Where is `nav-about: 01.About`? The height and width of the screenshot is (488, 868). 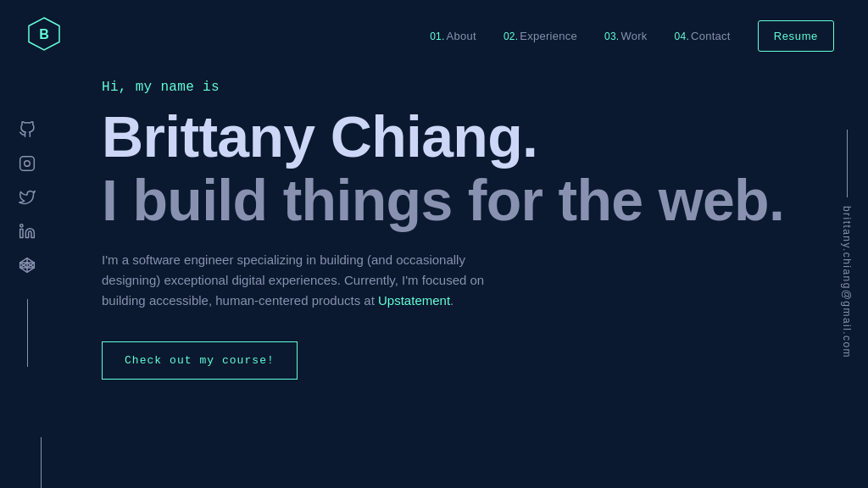
nav-about: 01.About is located at coordinates (453, 36).